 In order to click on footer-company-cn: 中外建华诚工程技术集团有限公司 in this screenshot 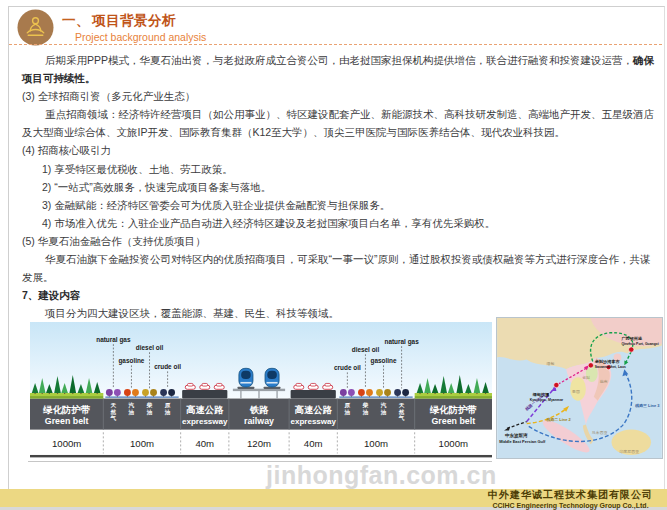, I will do `click(570, 495)`.